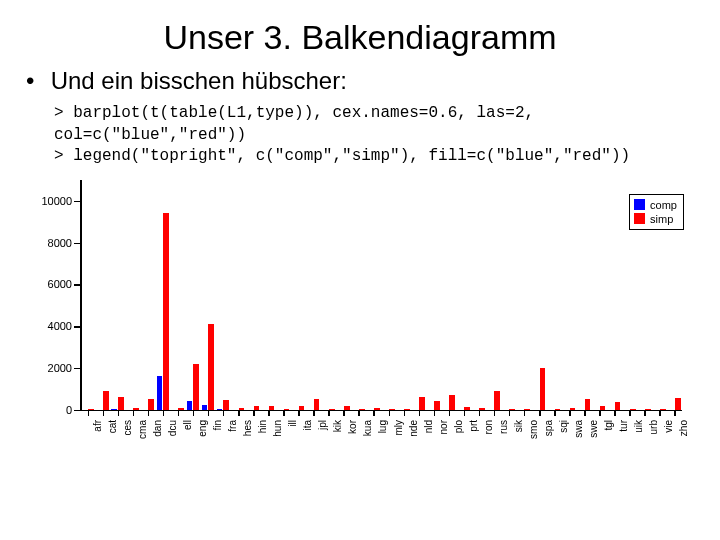 Image resolution: width=720 pixels, height=540 pixels. Describe the element at coordinates (202, 440) in the screenshot. I see `x-tick-label: eng` at that location.